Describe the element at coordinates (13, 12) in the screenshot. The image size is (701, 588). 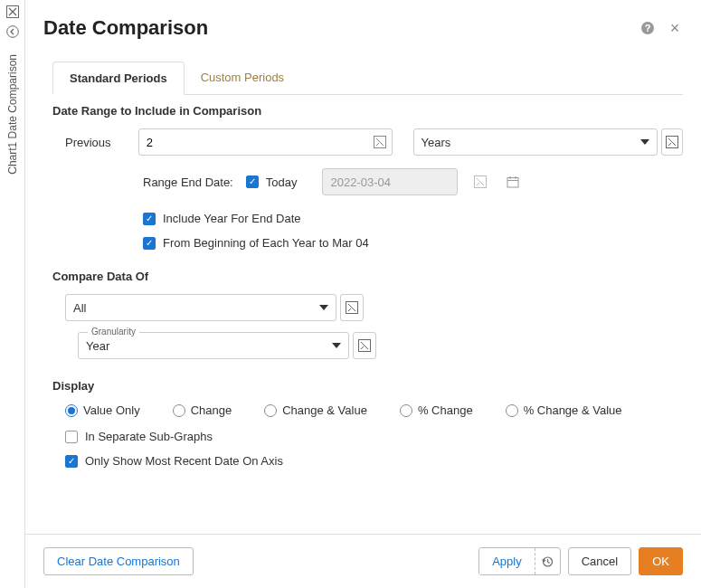
I see `sidebar-close-icon` at that location.